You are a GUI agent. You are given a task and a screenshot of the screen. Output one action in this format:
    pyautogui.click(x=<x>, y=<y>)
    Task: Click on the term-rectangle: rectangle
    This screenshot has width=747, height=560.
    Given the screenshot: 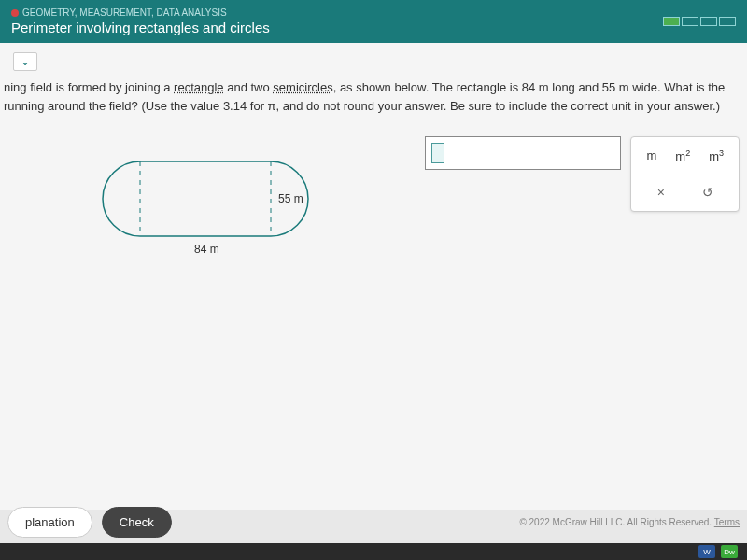 What is the action you would take?
    pyautogui.click(x=198, y=88)
    